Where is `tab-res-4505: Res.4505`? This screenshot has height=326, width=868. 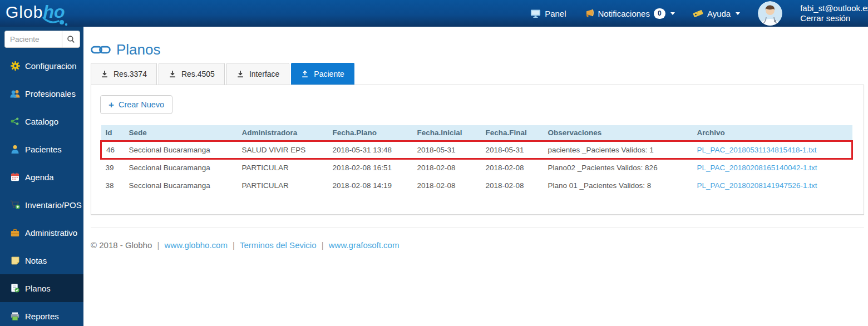 tab-res-4505: Res.4505 is located at coordinates (191, 73).